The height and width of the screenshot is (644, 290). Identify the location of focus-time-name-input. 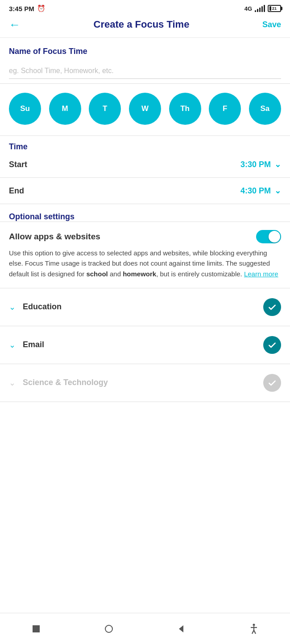
(145, 71).